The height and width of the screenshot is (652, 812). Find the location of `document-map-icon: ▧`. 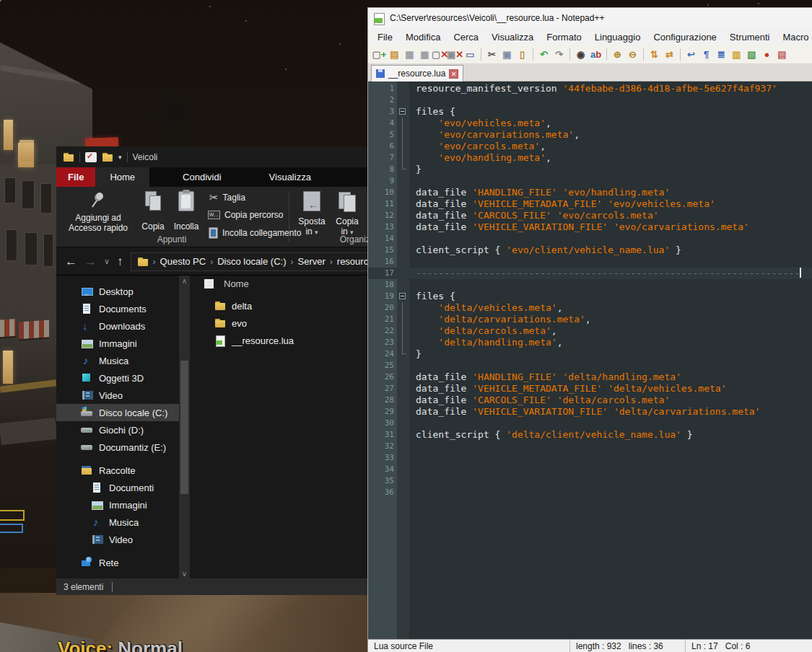

document-map-icon: ▧ is located at coordinates (752, 55).